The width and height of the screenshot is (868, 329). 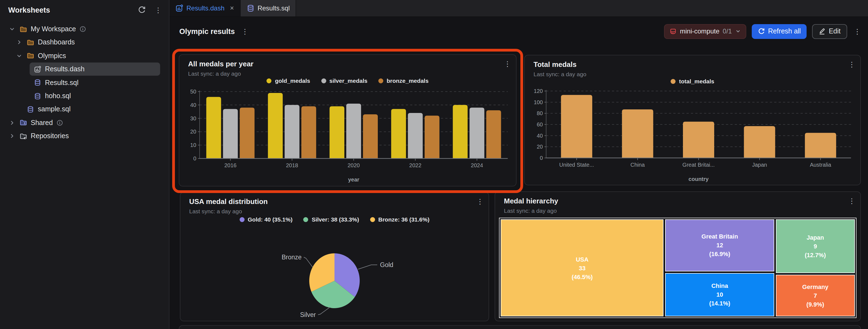 What do you see at coordinates (84, 109) in the screenshot?
I see `sidebar-item-sample-sql: sample.sql` at bounding box center [84, 109].